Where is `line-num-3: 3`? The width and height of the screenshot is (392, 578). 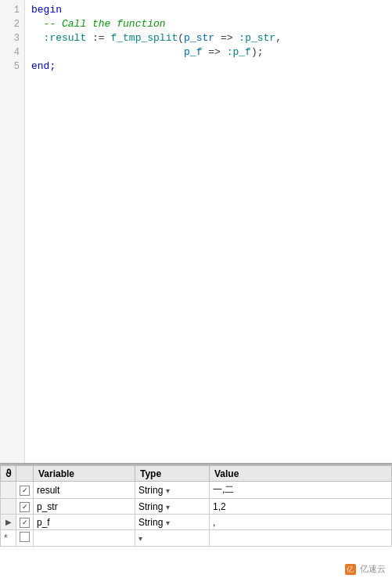
line-num-3: 3 is located at coordinates (17, 38).